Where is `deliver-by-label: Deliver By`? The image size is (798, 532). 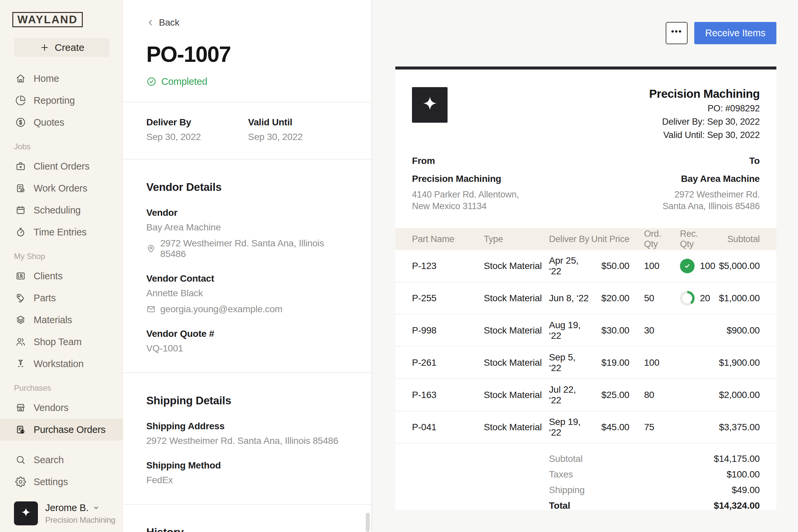 deliver-by-label: Deliver By is located at coordinates (197, 122).